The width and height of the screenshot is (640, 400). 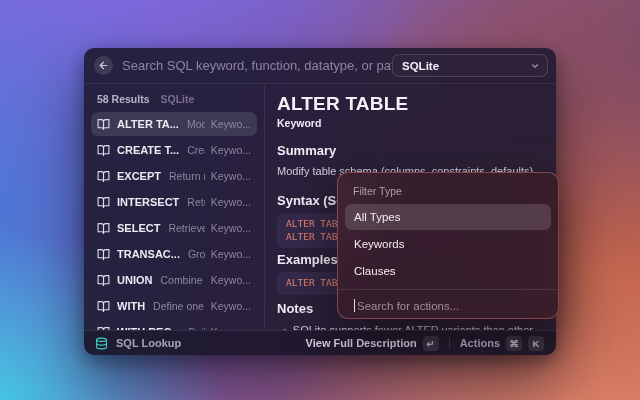 What do you see at coordinates (131, 306) in the screenshot?
I see `item-title: WITH` at bounding box center [131, 306].